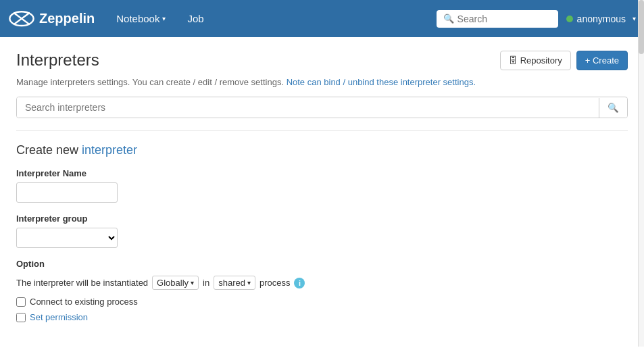  I want to click on navbar: Zeppelin Notebook ▾ Job 🔍 anonymous ▾, so click(322, 19).